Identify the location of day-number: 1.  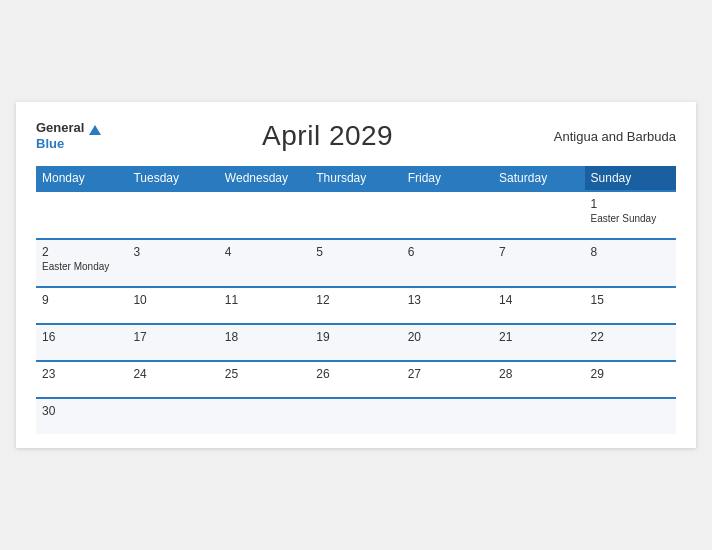
(630, 204).